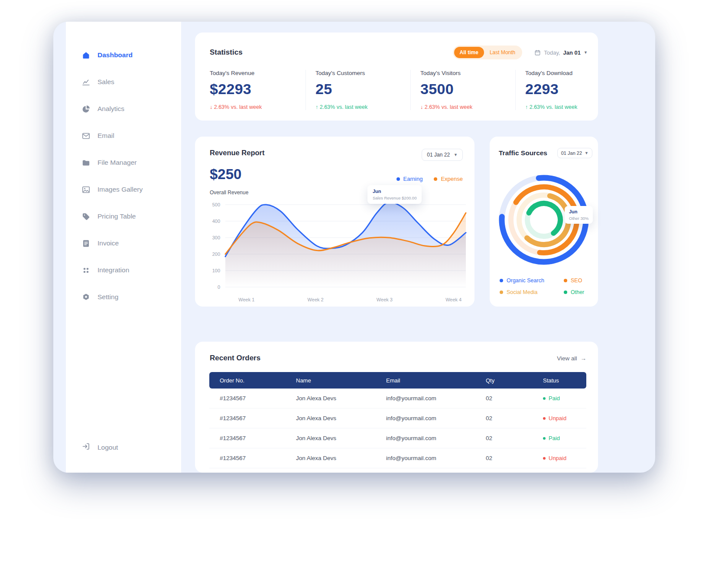 The height and width of the screenshot is (565, 728). Describe the element at coordinates (124, 55) in the screenshot. I see `sidebar-item-dashboard: Dashboard` at that location.